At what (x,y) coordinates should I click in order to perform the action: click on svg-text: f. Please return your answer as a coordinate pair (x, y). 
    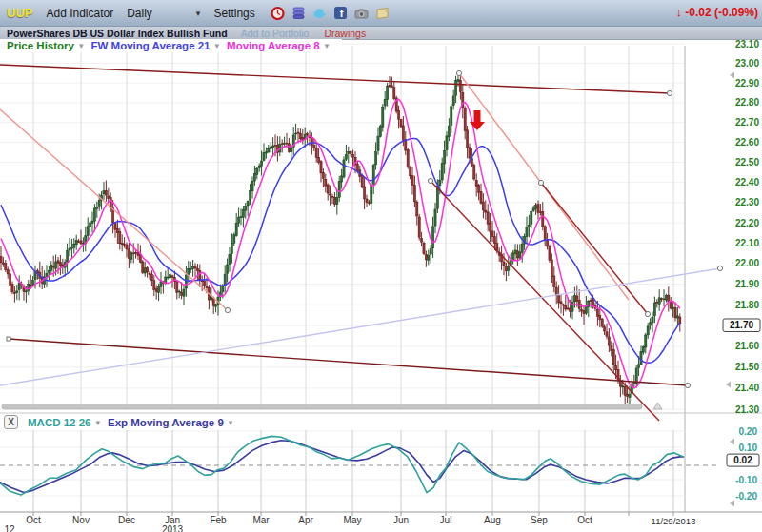
    Looking at the image, I should click on (341, 13).